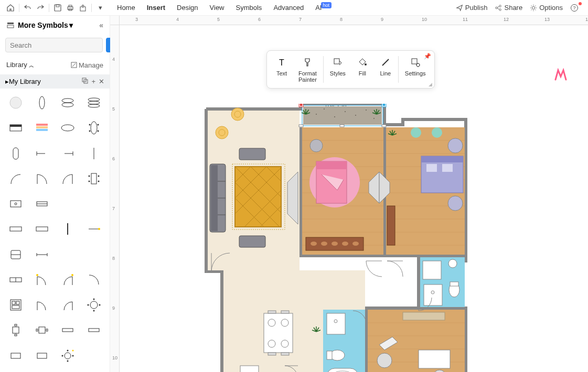 The height and width of the screenshot is (372, 588). Describe the element at coordinates (42, 128) in the screenshot. I see `shape-rainbow` at that location.